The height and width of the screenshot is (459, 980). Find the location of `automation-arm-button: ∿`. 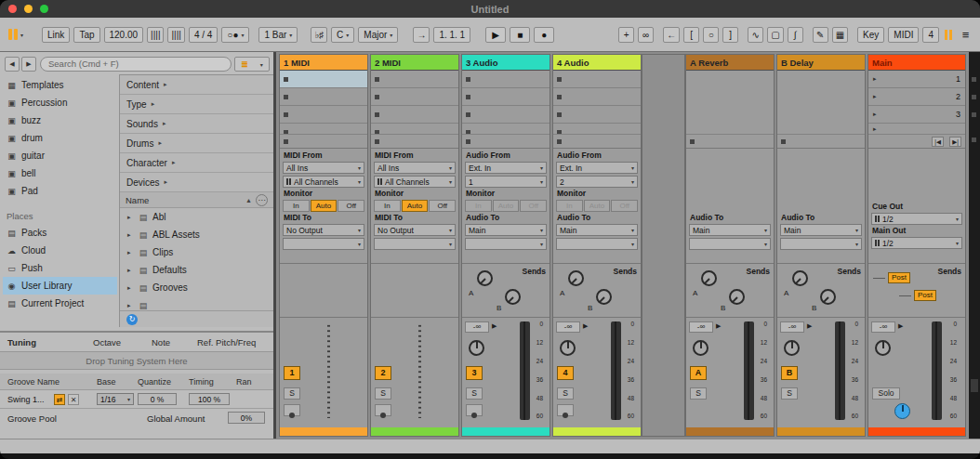

automation-arm-button: ∿ is located at coordinates (755, 35).